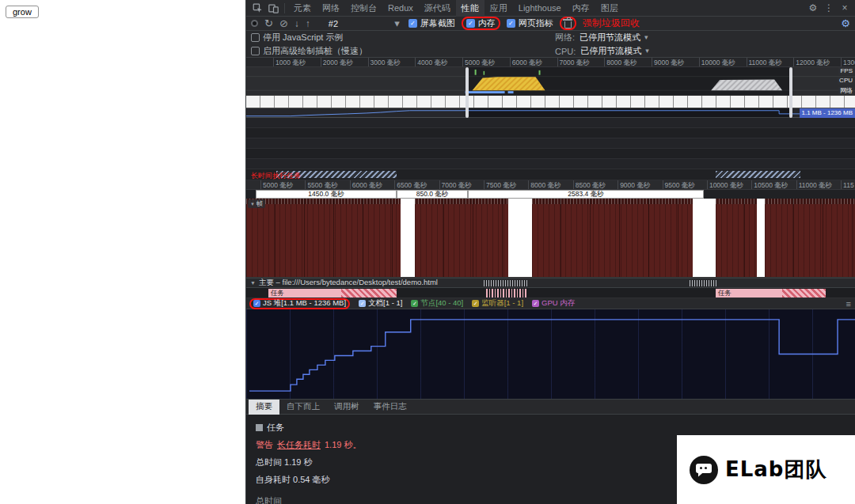  Describe the element at coordinates (565, 38) in the screenshot. I see `network-throttle-label: 网络:` at that location.